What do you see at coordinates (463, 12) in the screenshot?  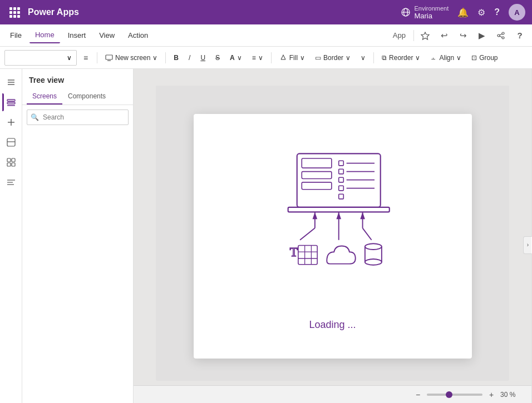 I see `bell-icon: 🔔` at bounding box center [463, 12].